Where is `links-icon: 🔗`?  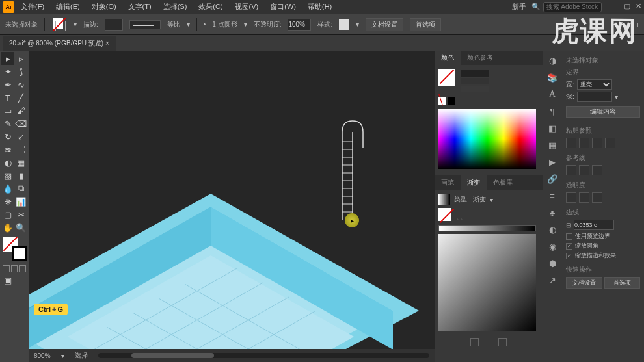
links-icon: 🔗 is located at coordinates (552, 179).